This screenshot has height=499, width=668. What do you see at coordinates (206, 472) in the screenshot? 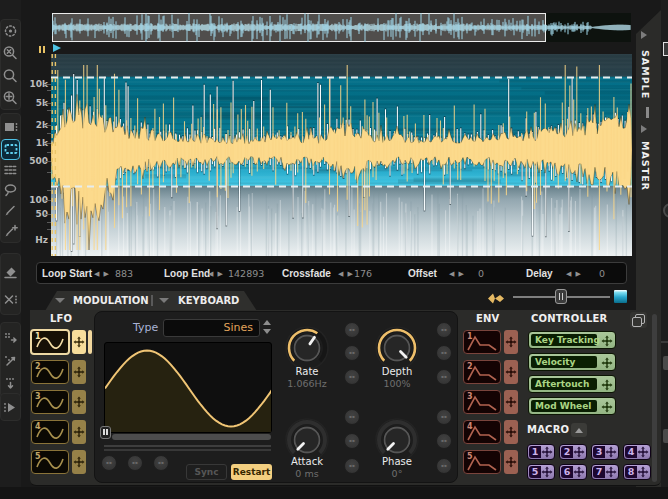
I see `sync-button: Sync` at bounding box center [206, 472].